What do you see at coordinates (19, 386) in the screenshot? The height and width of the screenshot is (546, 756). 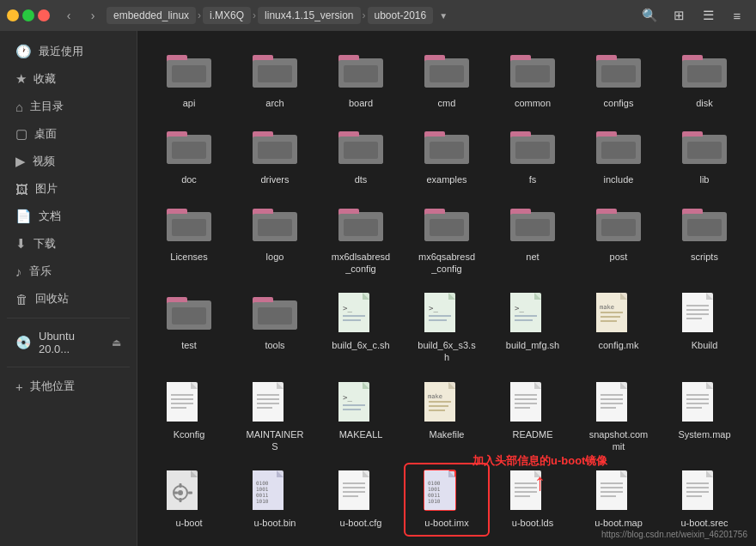 I see `other-icon: +` at bounding box center [19, 386].